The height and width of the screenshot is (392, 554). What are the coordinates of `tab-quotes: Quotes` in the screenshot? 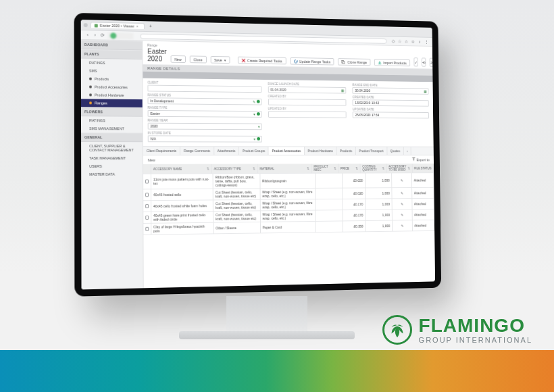 It's located at (396, 151).